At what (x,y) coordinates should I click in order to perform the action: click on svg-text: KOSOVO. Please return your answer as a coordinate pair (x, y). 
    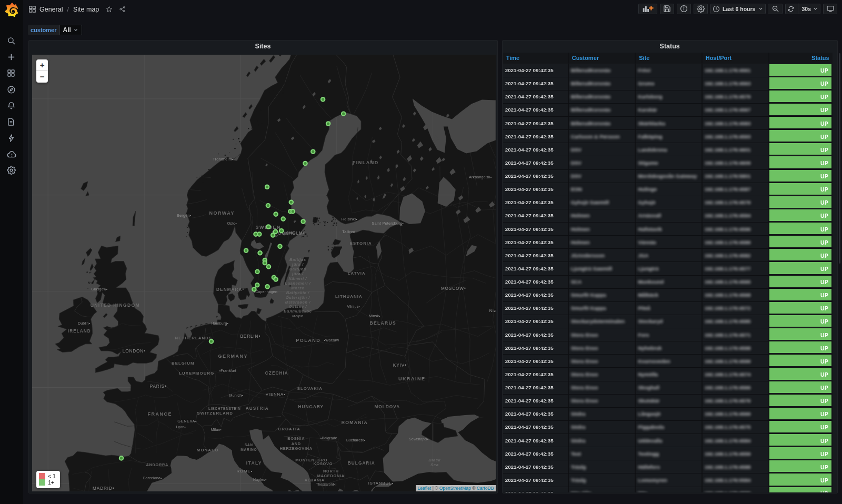
    Looking at the image, I should click on (323, 463).